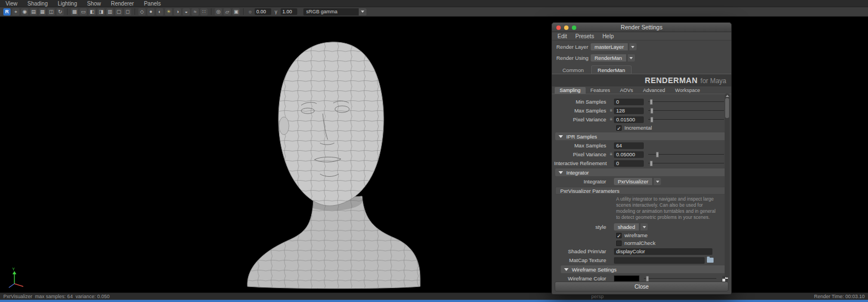 The width and height of the screenshot is (868, 302). I want to click on multisampling-icon: ∷, so click(204, 12).